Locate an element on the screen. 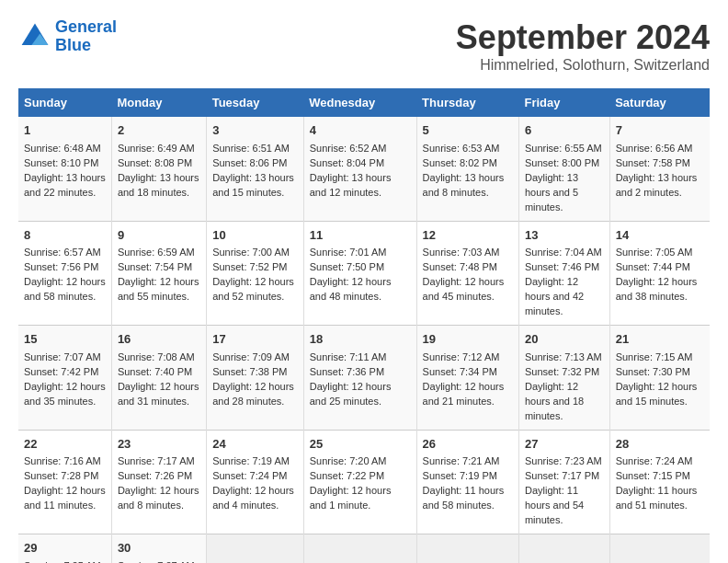 Image resolution: width=728 pixels, height=563 pixels. day-number: 19 is located at coordinates (468, 340).